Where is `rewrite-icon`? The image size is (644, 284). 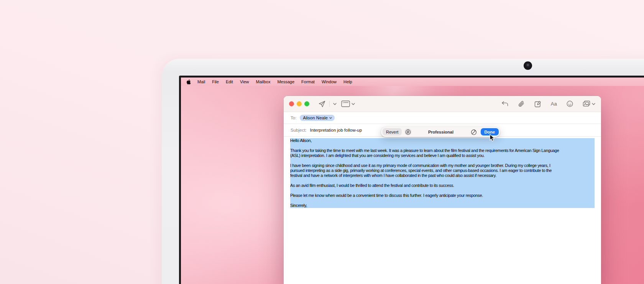 rewrite-icon is located at coordinates (474, 132).